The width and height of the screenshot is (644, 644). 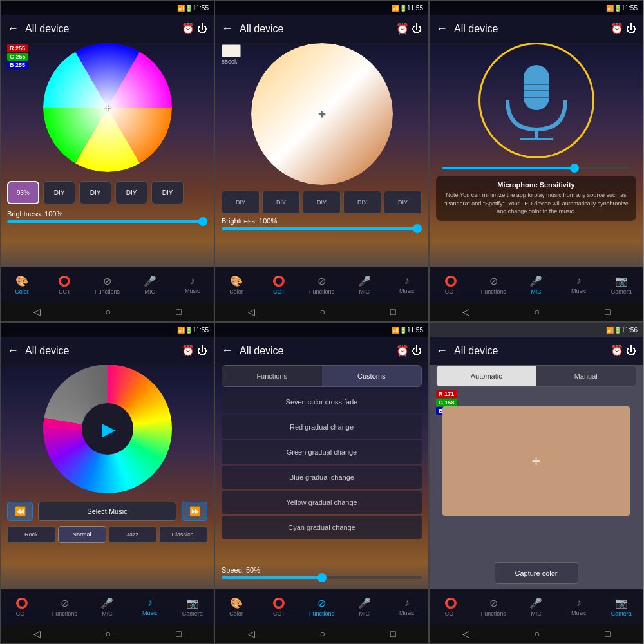 What do you see at coordinates (133, 535) in the screenshot?
I see `genre-jazz: Jazz` at bounding box center [133, 535].